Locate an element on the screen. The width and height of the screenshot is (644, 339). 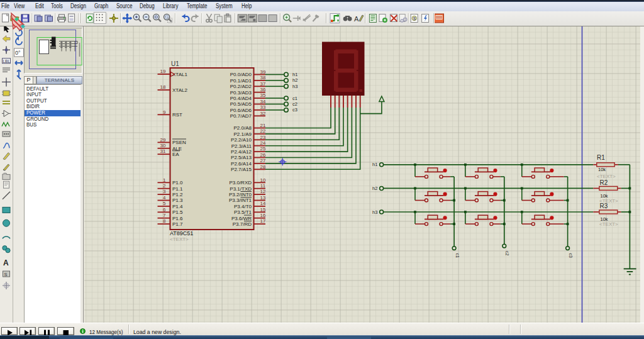
svg-text: P2.1/A9 is located at coordinates (243, 135).